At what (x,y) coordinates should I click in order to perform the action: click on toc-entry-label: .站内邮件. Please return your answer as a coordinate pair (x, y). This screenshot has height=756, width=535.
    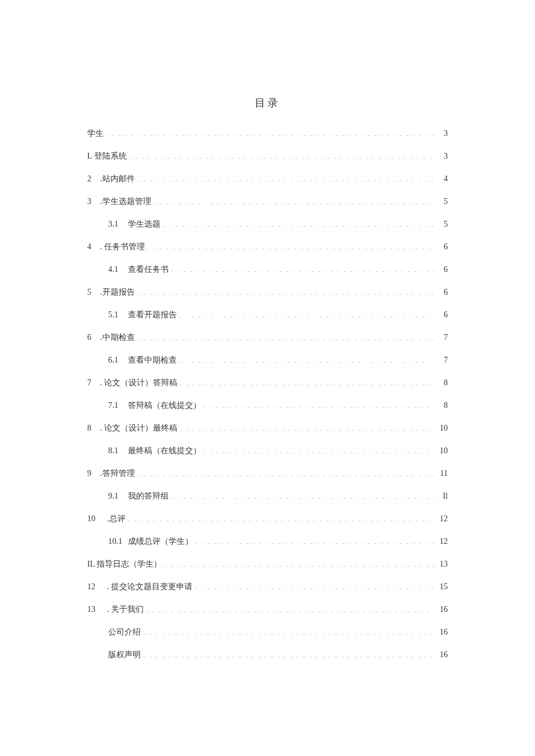
    Looking at the image, I should click on (117, 179).